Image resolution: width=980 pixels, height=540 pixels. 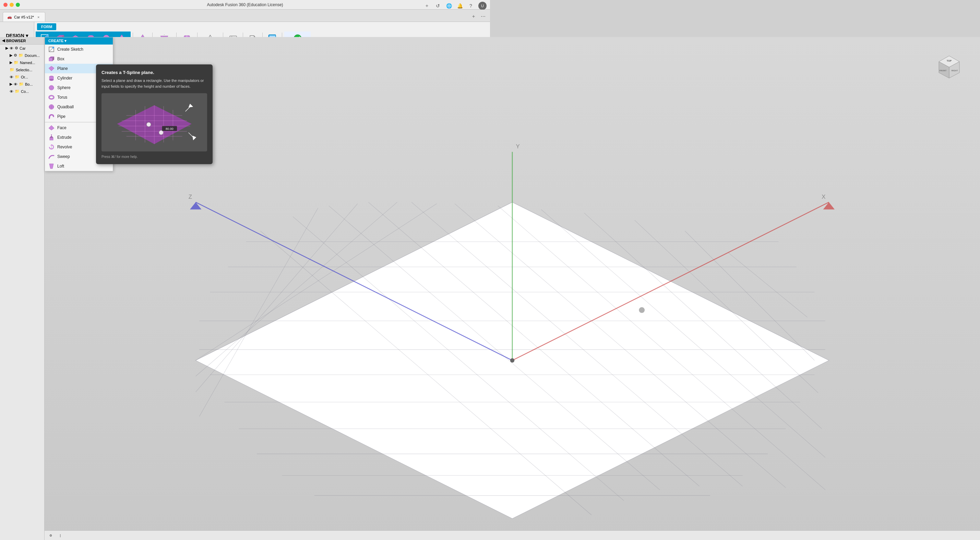 I want to click on browser-item-car: ▶ 👁 ⚙ Car, so click(x=22, y=48).